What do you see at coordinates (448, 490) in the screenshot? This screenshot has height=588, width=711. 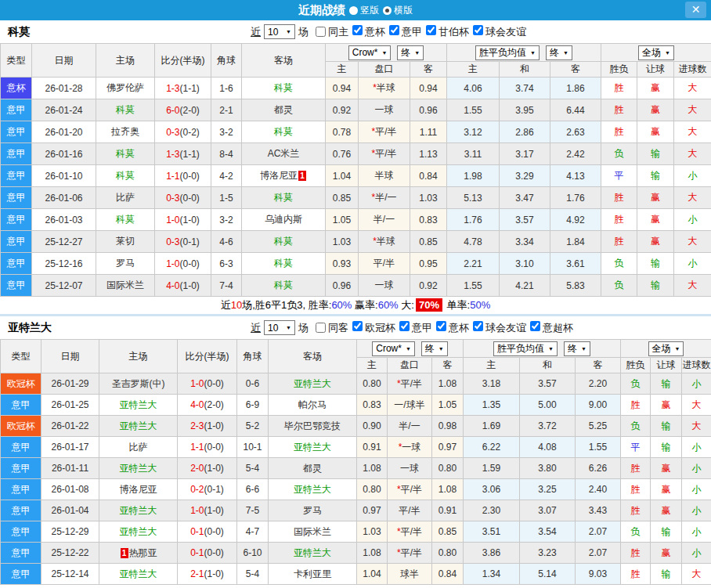 I see `odds-away: 1.08` at bounding box center [448, 490].